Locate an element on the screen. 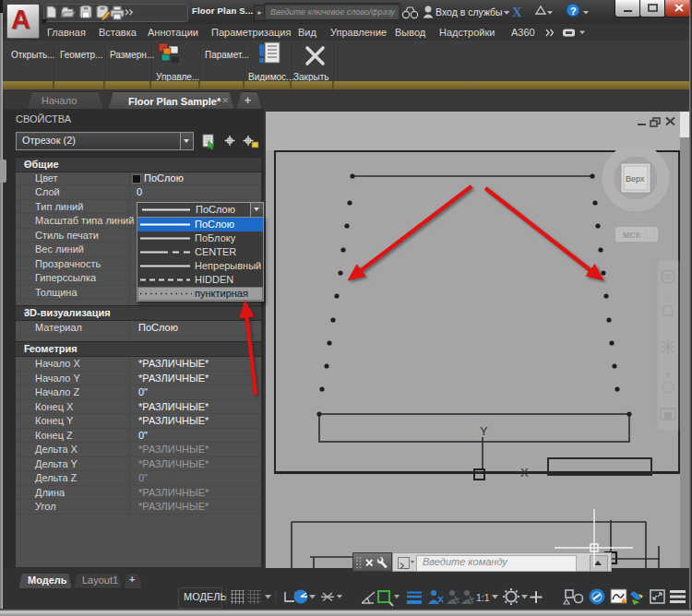 The width and height of the screenshot is (692, 616). svg-text: МСК is located at coordinates (632, 235).